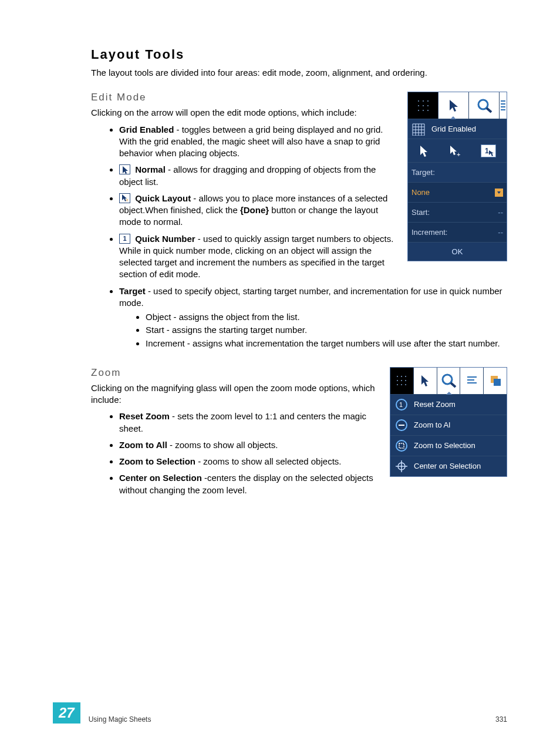 This screenshot has height=747, width=560. Describe the element at coordinates (299, 73) in the screenshot. I see `intro-text: The layout tools are divided into four a…` at that location.